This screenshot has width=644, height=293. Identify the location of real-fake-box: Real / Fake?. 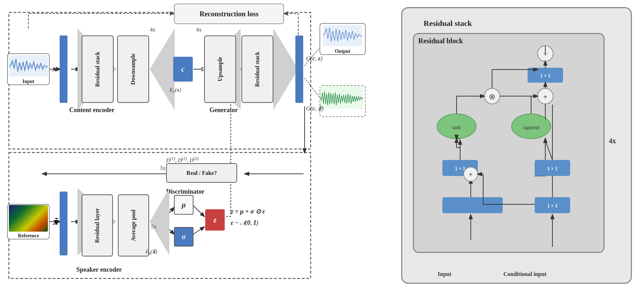
(202, 173).